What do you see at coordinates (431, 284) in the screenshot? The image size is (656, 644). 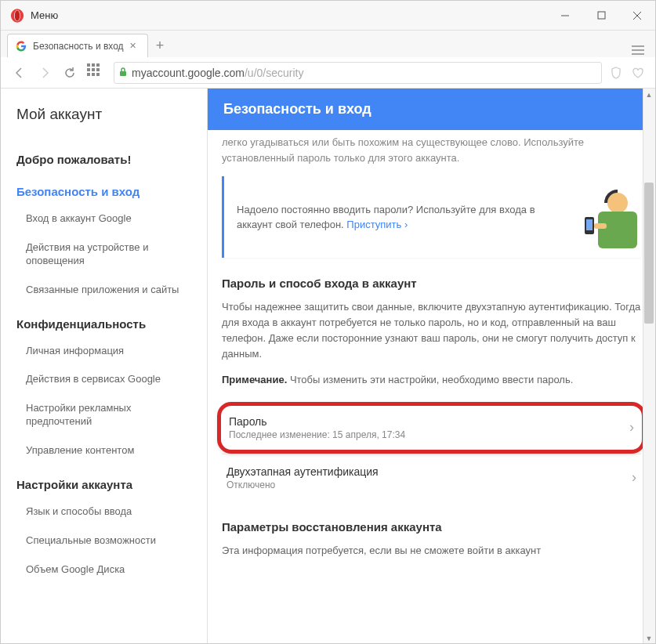 I see `section-signin-title: Пароль и способ входа в аккаунт` at bounding box center [431, 284].